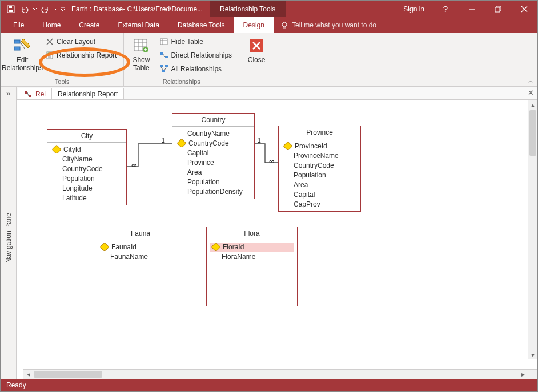 Image resolution: width=538 pixels, height=392 pixels. What do you see at coordinates (140, 234) in the screenshot?
I see `table-fauna-title: Fauna` at bounding box center [140, 234].